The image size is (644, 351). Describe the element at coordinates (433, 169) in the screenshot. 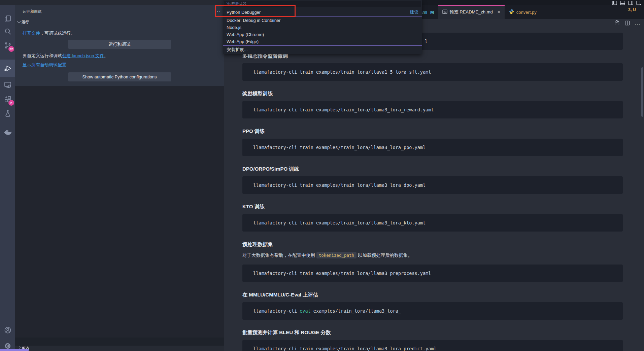

I see `md-heading: DPO/ORPO/SimPO 训练` at that location.